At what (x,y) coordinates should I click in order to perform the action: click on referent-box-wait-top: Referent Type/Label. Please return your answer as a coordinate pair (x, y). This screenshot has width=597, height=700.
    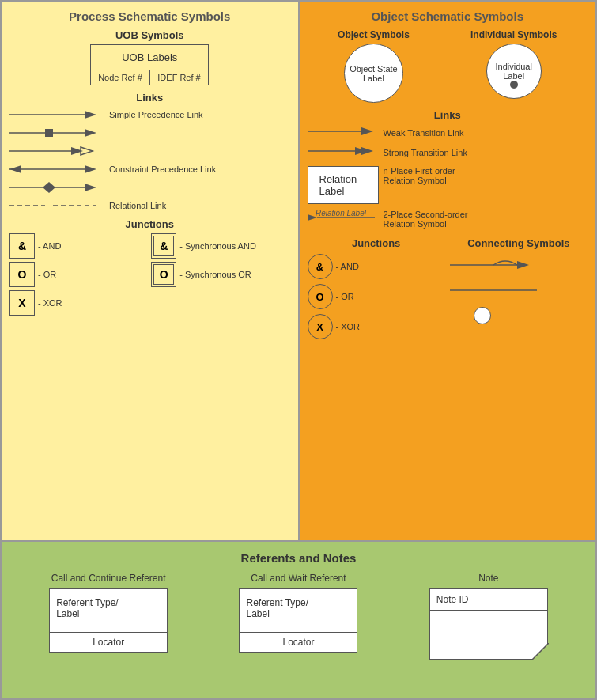
    Looking at the image, I should click on (298, 611).